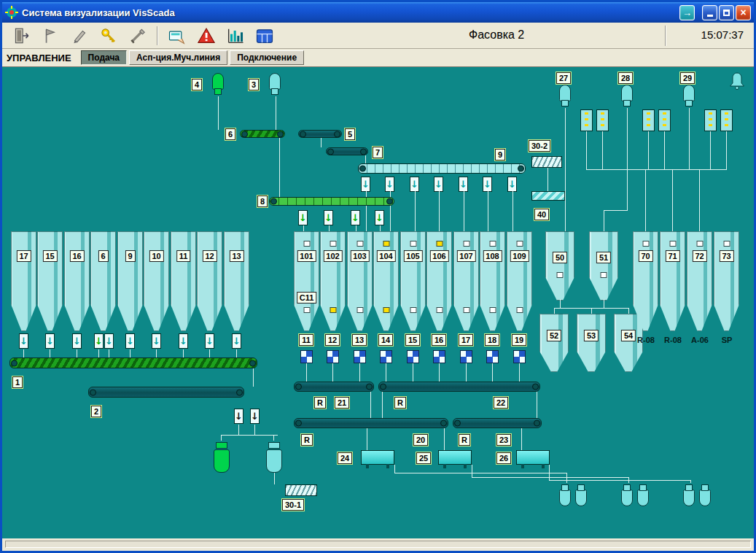  Describe the element at coordinates (206, 35) in the screenshot. I see `alarms-button` at that location.